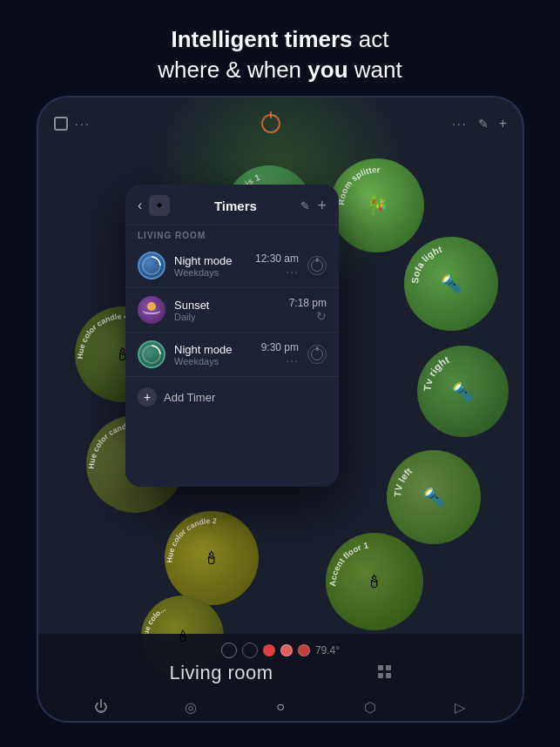 This screenshot has height=747, width=560. I want to click on light-hue-candle-2: 🕯 Hue color candle 2, so click(212, 558).